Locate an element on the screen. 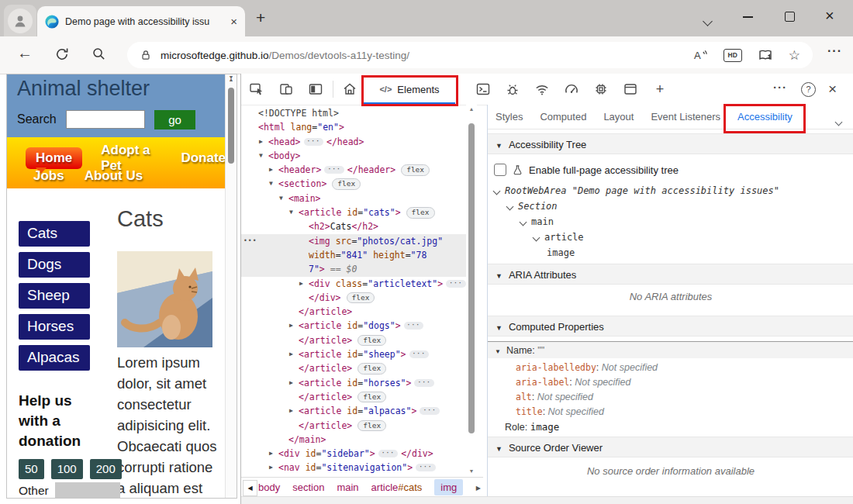 The width and height of the screenshot is (853, 504). lock-icon is located at coordinates (146, 55).